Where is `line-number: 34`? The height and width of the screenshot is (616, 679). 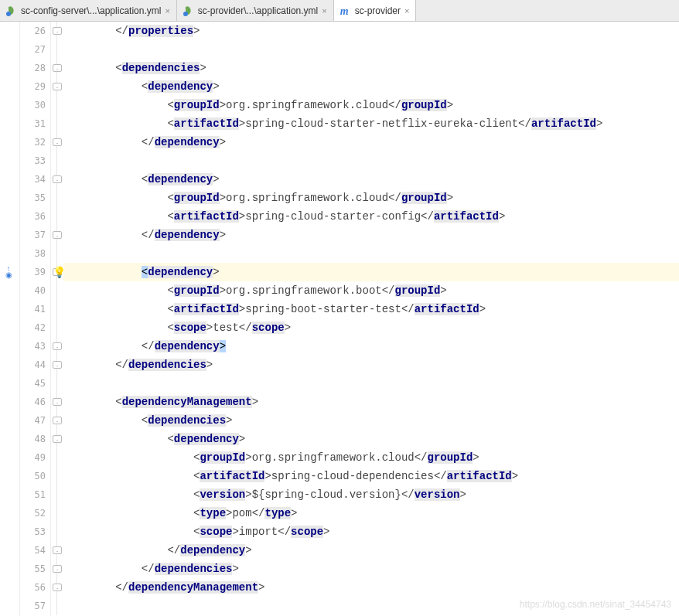
line-number: 34 is located at coordinates (32, 179).